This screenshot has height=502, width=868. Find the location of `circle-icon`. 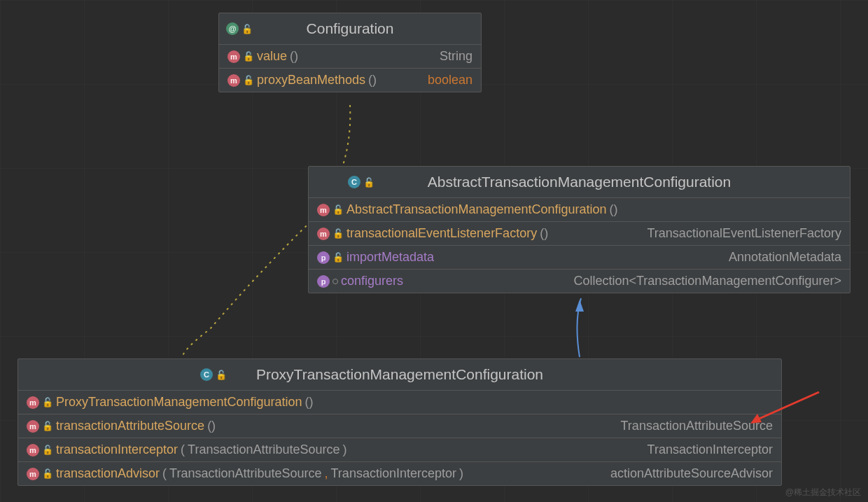

circle-icon is located at coordinates (335, 281).